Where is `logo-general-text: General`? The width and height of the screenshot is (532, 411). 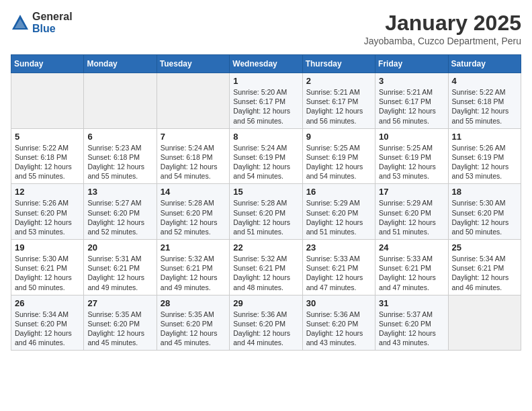
logo-general-text: General is located at coordinates (52, 17).